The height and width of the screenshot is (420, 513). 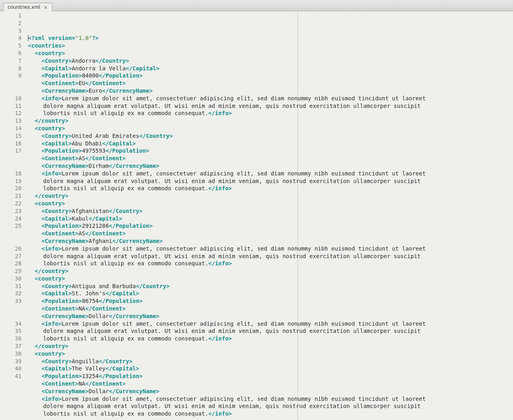 I want to click on close-icon: ×, so click(x=46, y=7).